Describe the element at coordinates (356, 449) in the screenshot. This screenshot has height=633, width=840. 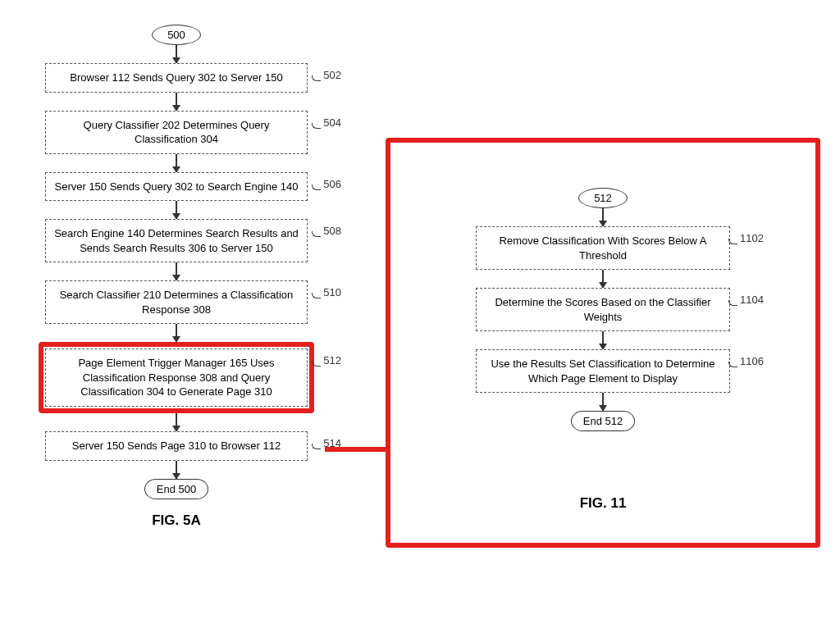
I see `connector-line` at that location.